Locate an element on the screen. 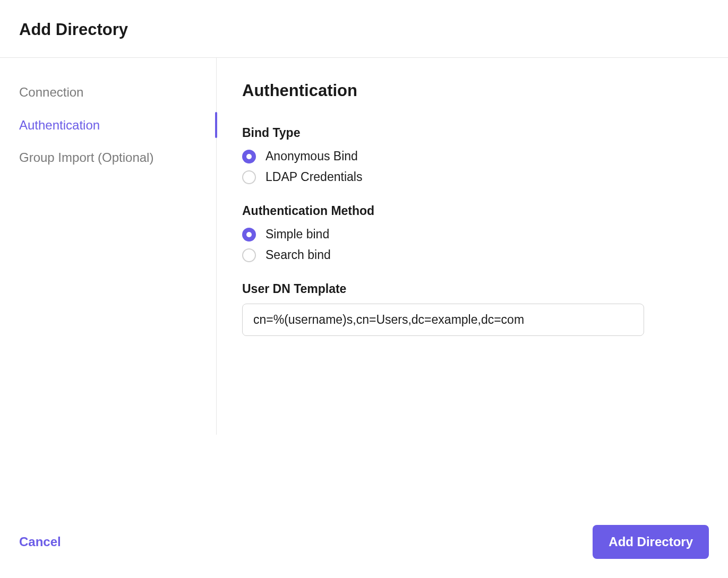  dialog-header: Add Directory is located at coordinates (364, 29).